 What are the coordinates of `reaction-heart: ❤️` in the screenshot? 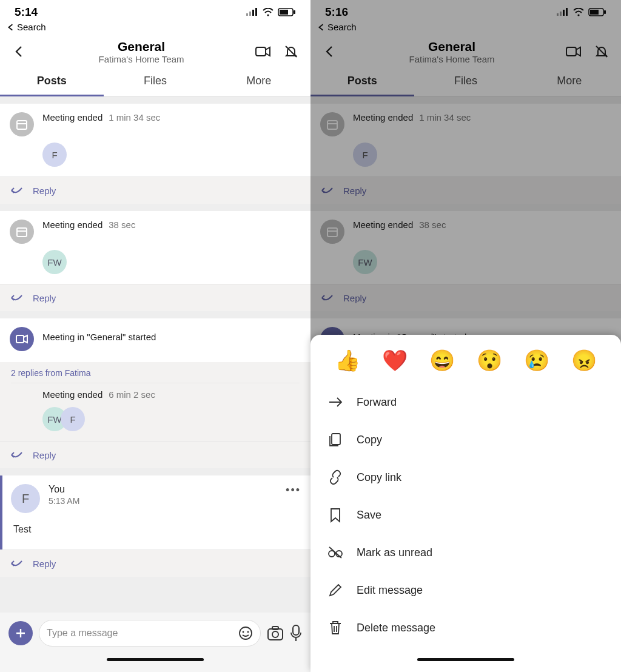 It's located at (395, 360).